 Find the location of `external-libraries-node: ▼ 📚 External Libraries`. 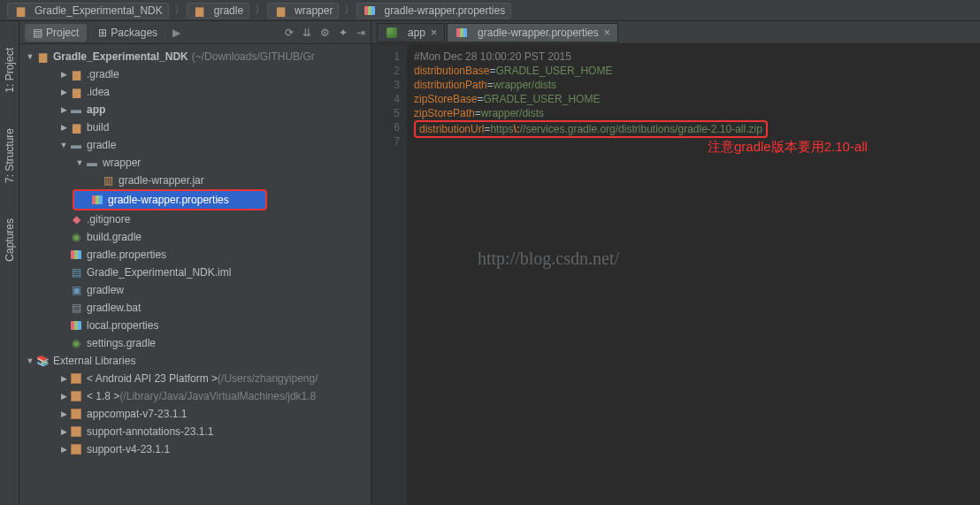

external-libraries-node: ▼ 📚 External Libraries is located at coordinates (195, 361).